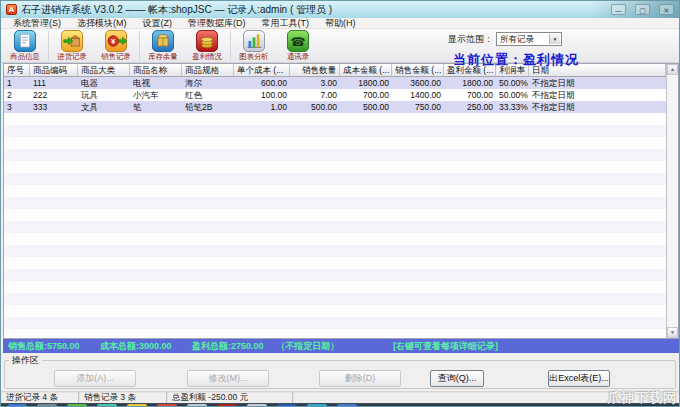  I want to click on toolbar-button-label: 库存余量, so click(162, 56).